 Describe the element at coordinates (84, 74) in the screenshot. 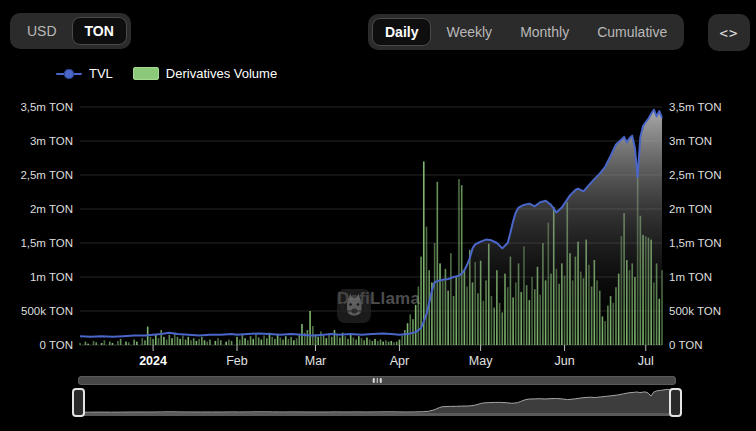

I see `legend-item-tvl: TVL` at that location.